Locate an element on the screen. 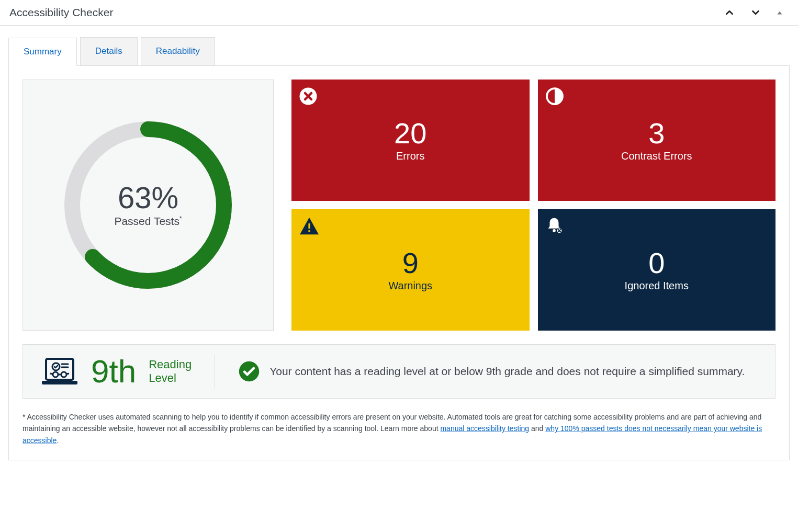 Image resolution: width=798 pixels, height=532 pixels. app-header: Accessibility Checker is located at coordinates (399, 13).